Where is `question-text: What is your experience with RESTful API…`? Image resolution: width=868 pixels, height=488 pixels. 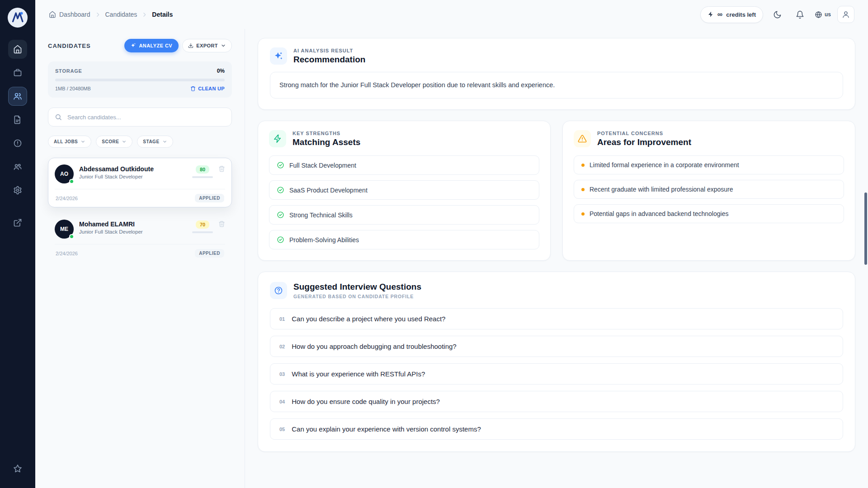 question-text: What is your experience with RESTful API… is located at coordinates (358, 374).